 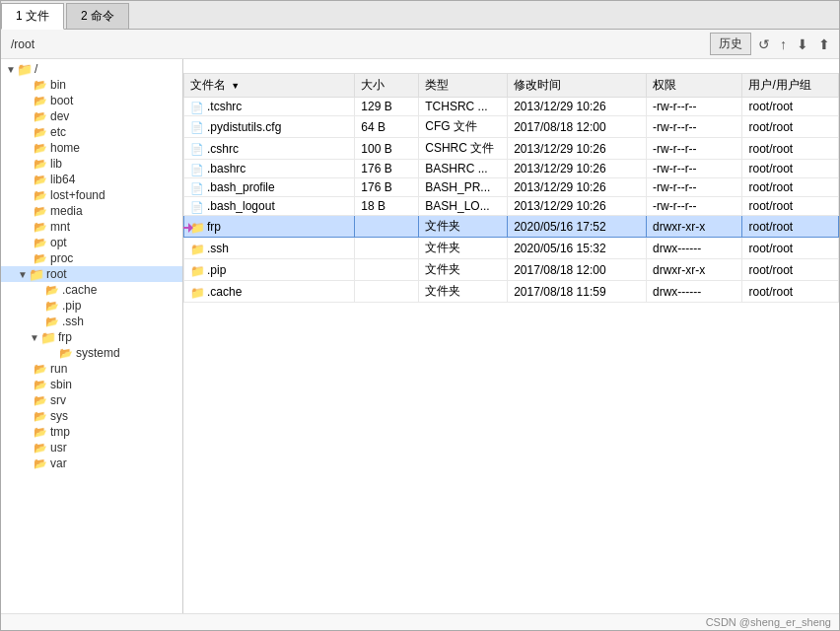 I want to click on tree-item-usr: 📂 usr, so click(x=92, y=448).